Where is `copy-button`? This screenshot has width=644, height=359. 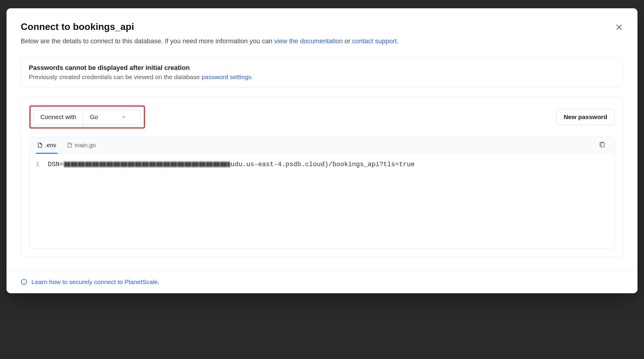 copy-button is located at coordinates (602, 145).